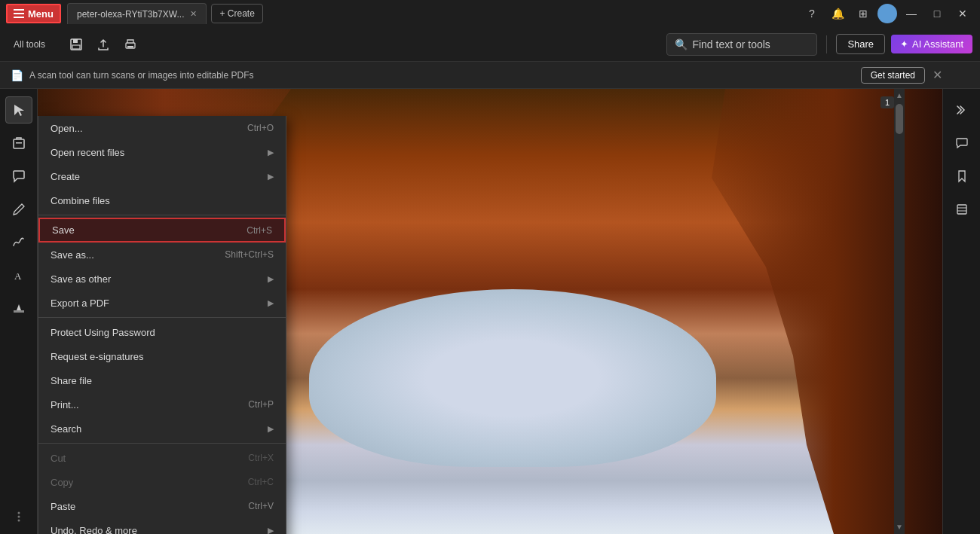  Describe the element at coordinates (149, 128) in the screenshot. I see `menu-item-label-open: Open...` at that location.